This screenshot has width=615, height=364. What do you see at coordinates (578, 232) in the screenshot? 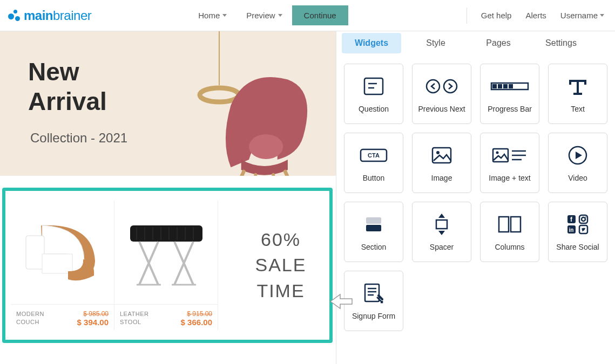
I see `widget-share-social: f in Share Social` at bounding box center [578, 232].